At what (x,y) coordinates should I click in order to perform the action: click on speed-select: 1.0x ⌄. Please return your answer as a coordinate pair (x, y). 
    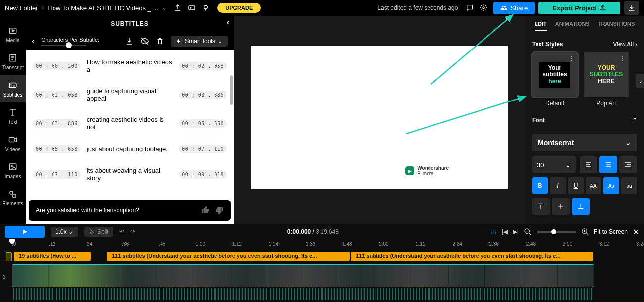
    Looking at the image, I should click on (64, 232).